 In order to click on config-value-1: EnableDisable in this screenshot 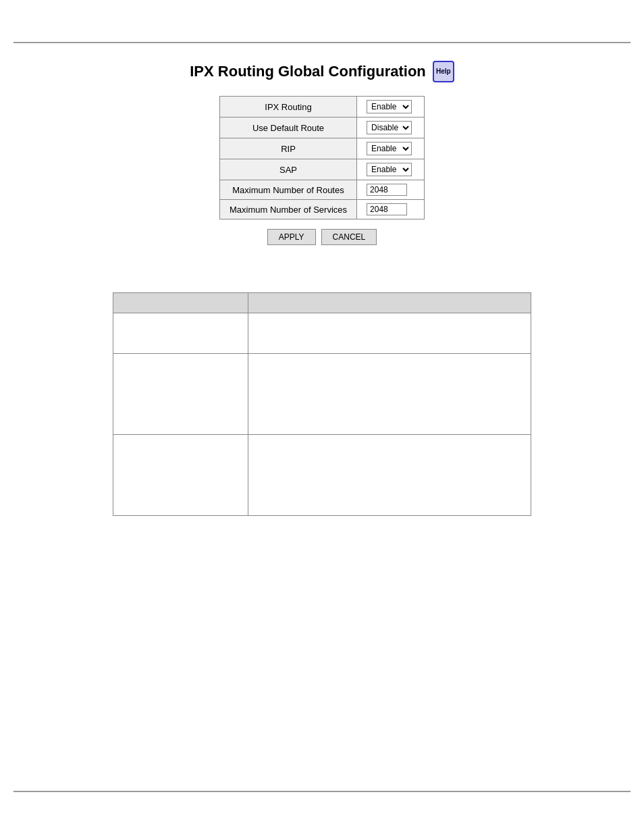, I will do `click(391, 128)`.